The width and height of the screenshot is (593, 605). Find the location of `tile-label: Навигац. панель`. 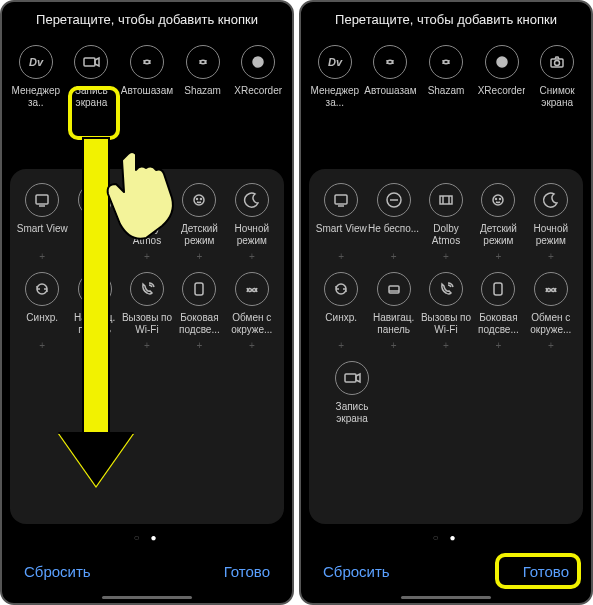

tile-label: Навигац. панель is located at coordinates (393, 324).